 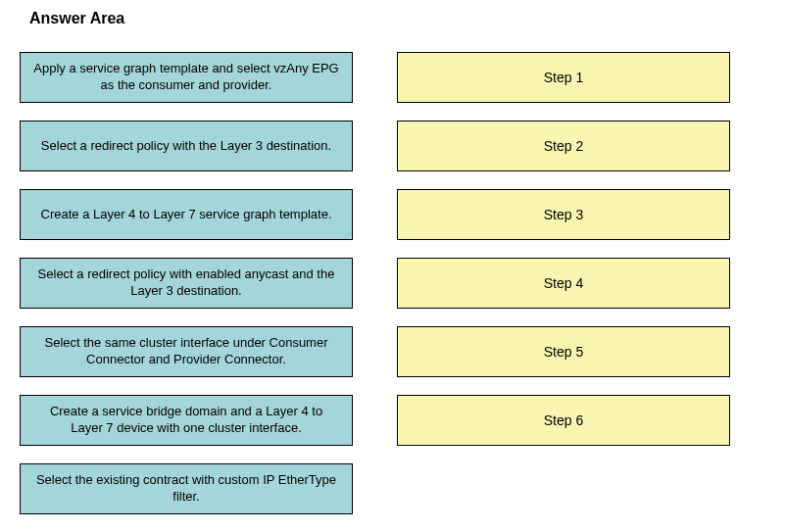 What do you see at coordinates (564, 283) in the screenshot?
I see `step-slot: Step 4` at bounding box center [564, 283].